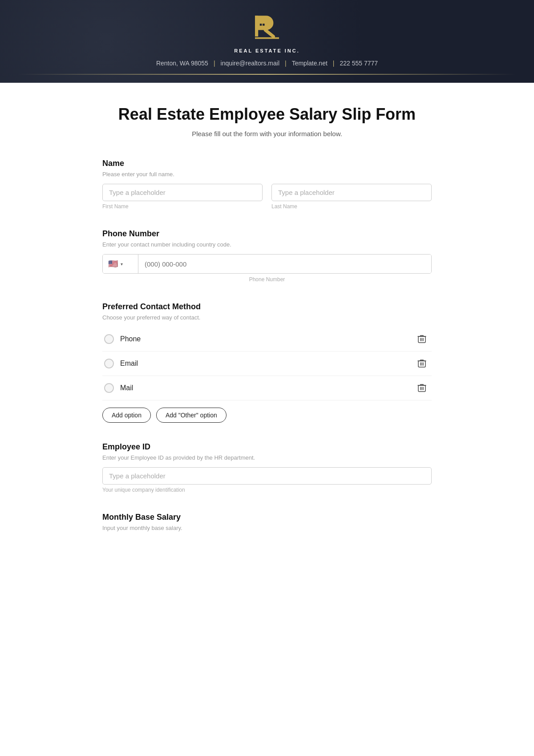  What do you see at coordinates (267, 174) in the screenshot?
I see `name-section-hint: Please enter your full name.` at bounding box center [267, 174].